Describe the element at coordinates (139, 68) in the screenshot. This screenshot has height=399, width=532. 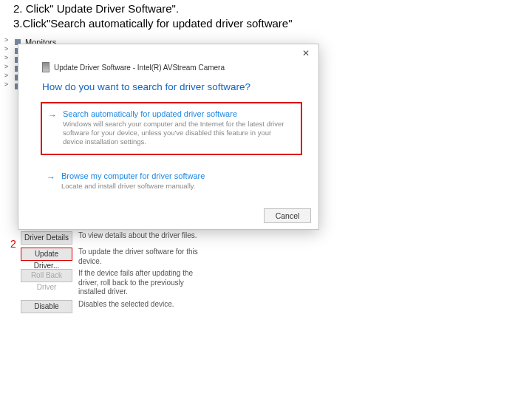
I see `dialog-title: Update Driver Software - Intel(R) AVStre…` at that location.